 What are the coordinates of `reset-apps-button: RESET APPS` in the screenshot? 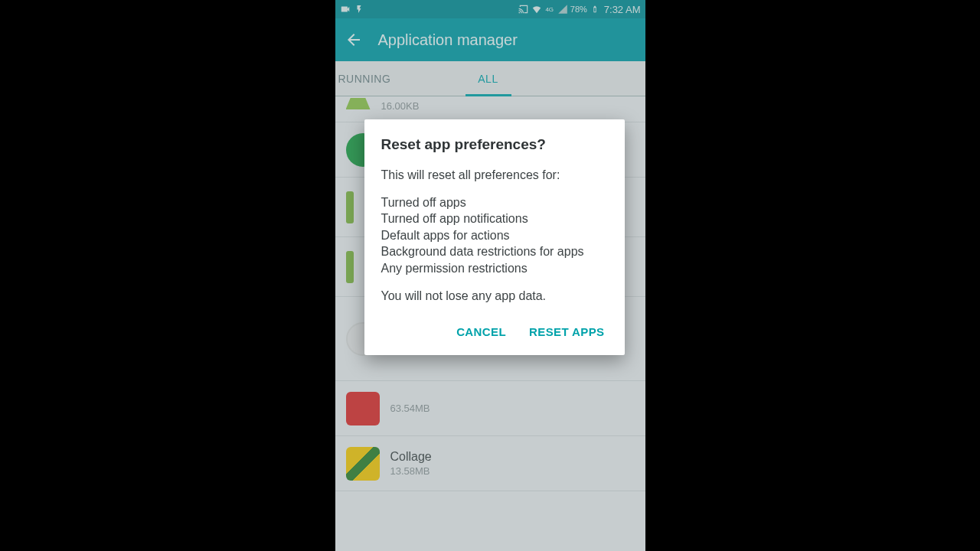 It's located at (567, 332).